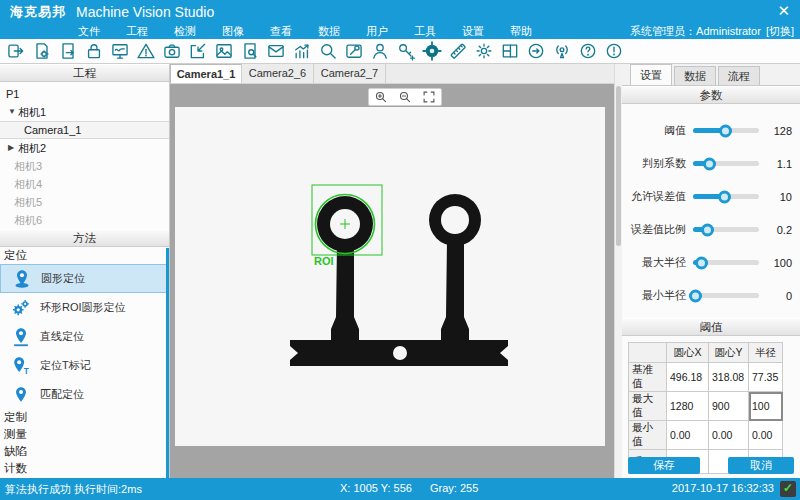  Describe the element at coordinates (84, 166) in the screenshot. I see `tree-item-camera3: 相机3` at that location.